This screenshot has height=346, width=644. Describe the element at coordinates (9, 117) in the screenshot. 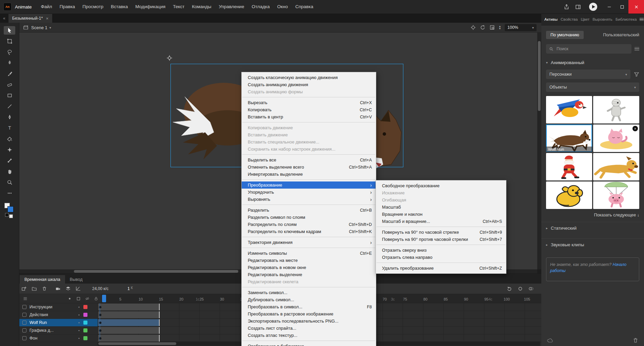

I see `pen-tool` at that location.